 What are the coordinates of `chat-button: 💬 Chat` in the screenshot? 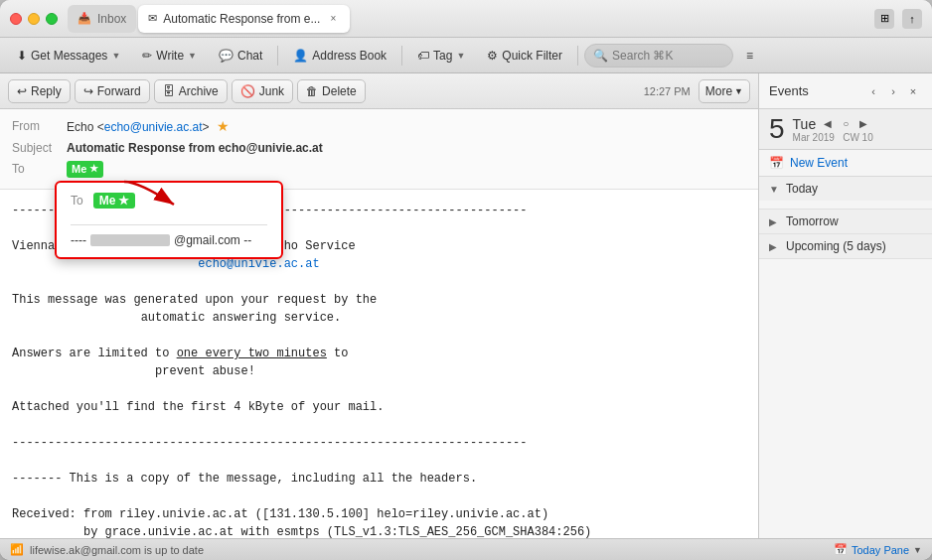 It's located at (240, 56).